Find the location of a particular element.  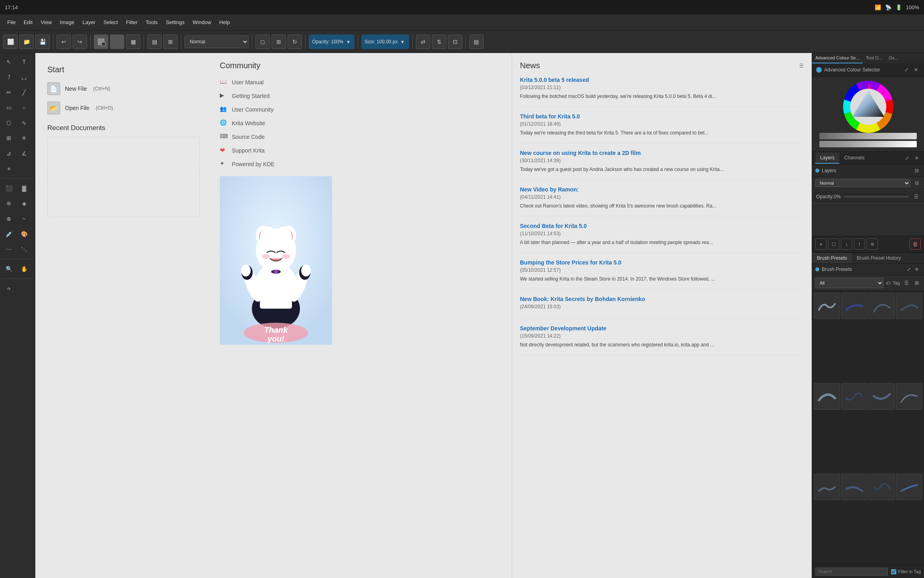

filter-in-tag-checkbox is located at coordinates (894, 572).